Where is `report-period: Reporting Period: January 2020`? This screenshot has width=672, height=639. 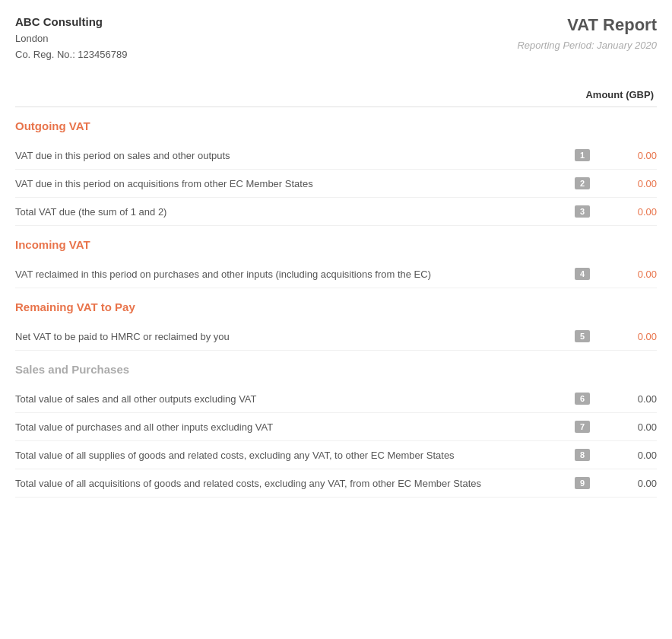 report-period: Reporting Period: January 2020 is located at coordinates (587, 46).